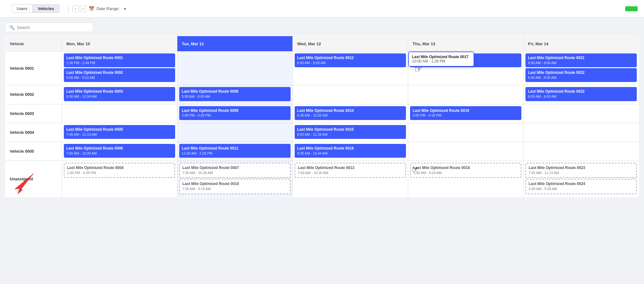 The width and height of the screenshot is (644, 284). What do you see at coordinates (581, 186) in the screenshot?
I see `route-card: Last Mile Optimized Route 00242:00 AM - …` at bounding box center [581, 186].